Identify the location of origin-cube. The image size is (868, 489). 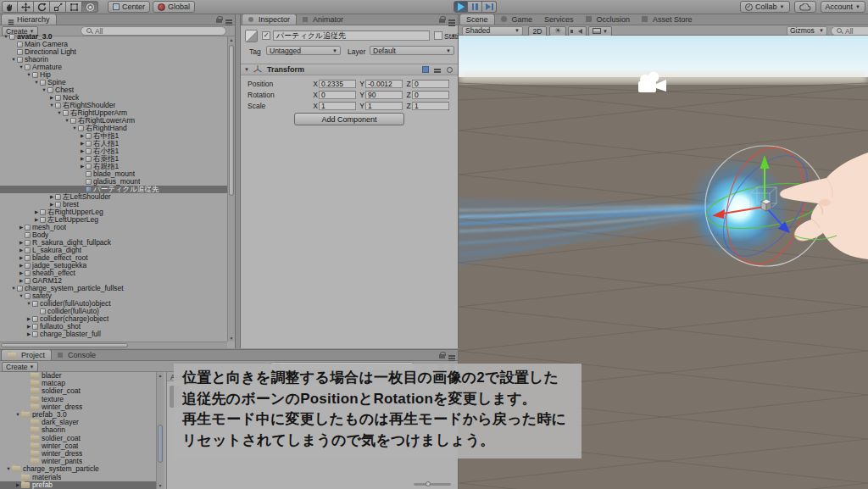
(766, 205).